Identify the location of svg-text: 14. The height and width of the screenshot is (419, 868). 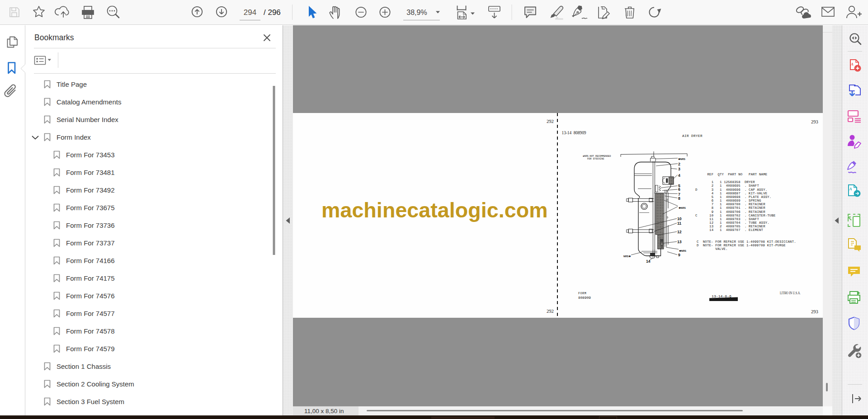
(648, 261).